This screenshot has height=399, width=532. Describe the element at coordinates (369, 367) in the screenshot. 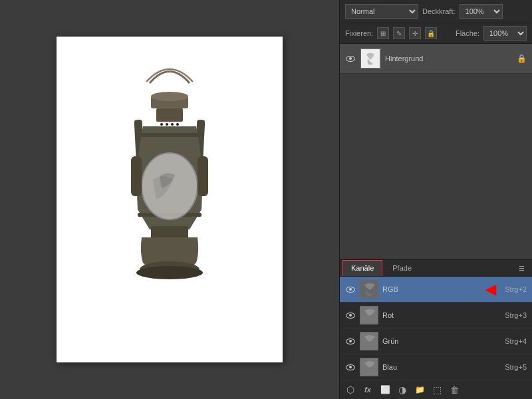

I see `channel-blau-thumb` at that location.